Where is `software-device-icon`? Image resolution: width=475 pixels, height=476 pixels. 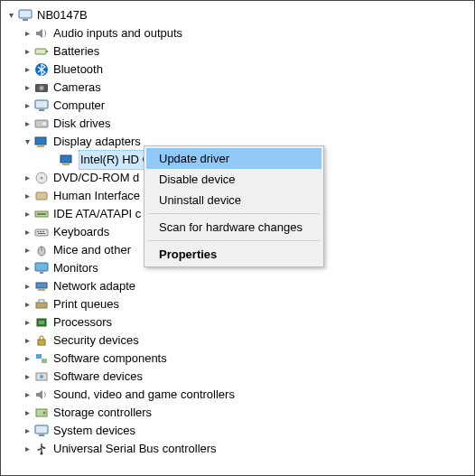
software-device-icon is located at coordinates (42, 377).